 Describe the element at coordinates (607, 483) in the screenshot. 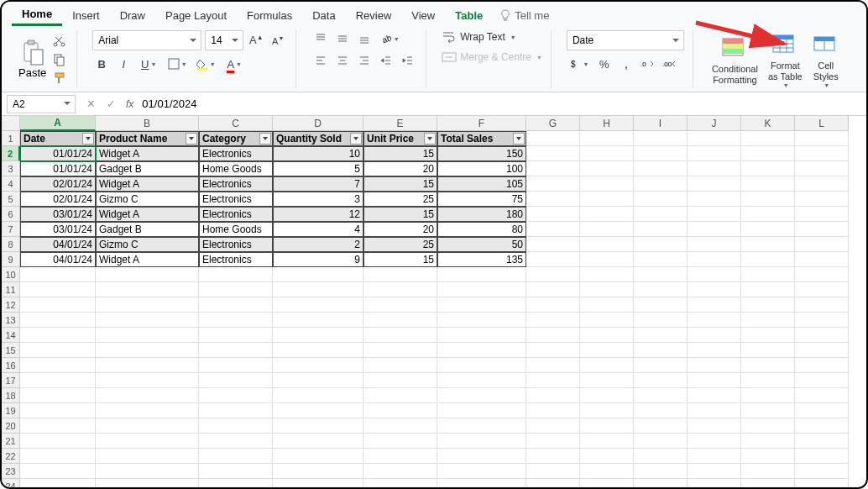

I see `cell-H24` at that location.